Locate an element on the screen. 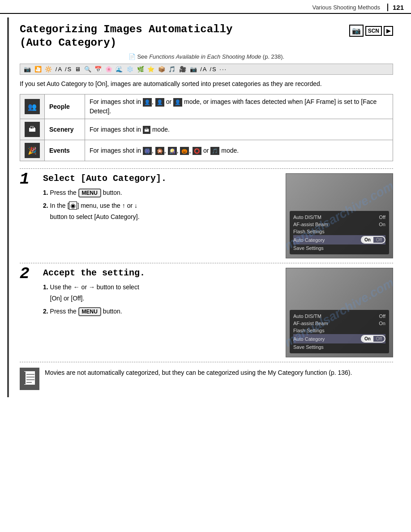 Image resolution: width=411 pixels, height=532 pixels. page-header: Various Shooting Methods 121 is located at coordinates (206, 7).